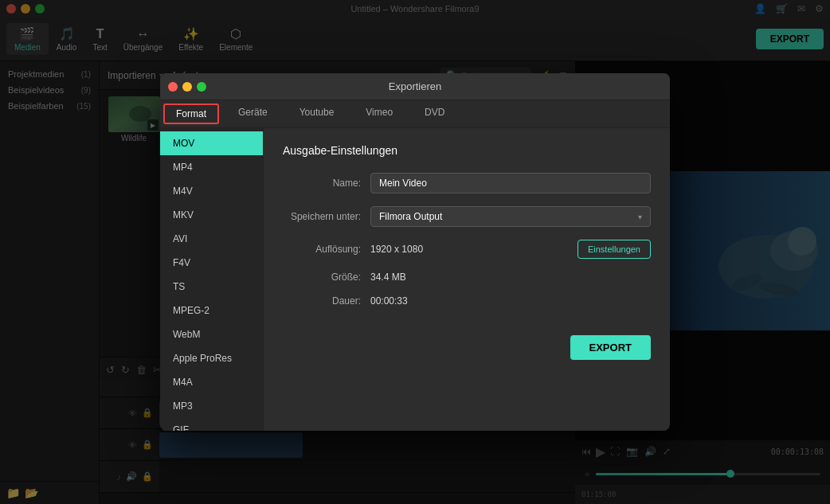 This screenshot has width=830, height=504. I want to click on format-mpeg2: MPEG-2, so click(212, 311).